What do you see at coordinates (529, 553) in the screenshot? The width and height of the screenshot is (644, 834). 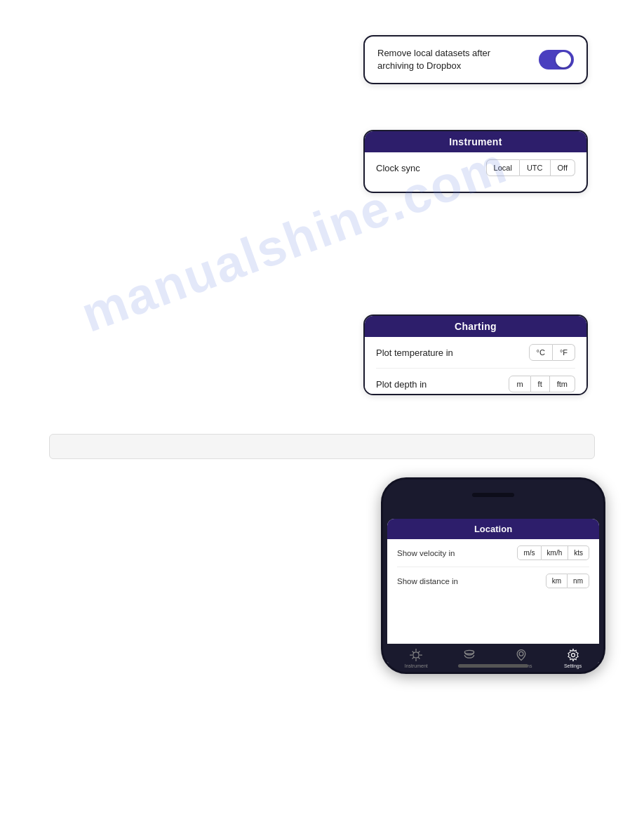 I see `velocity-ms: m/s` at bounding box center [529, 553].